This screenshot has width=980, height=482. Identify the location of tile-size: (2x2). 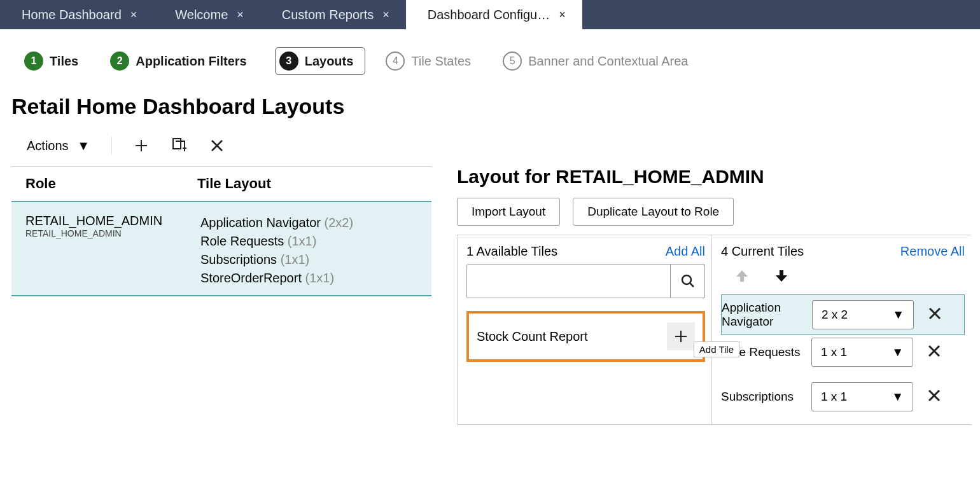
(339, 223).